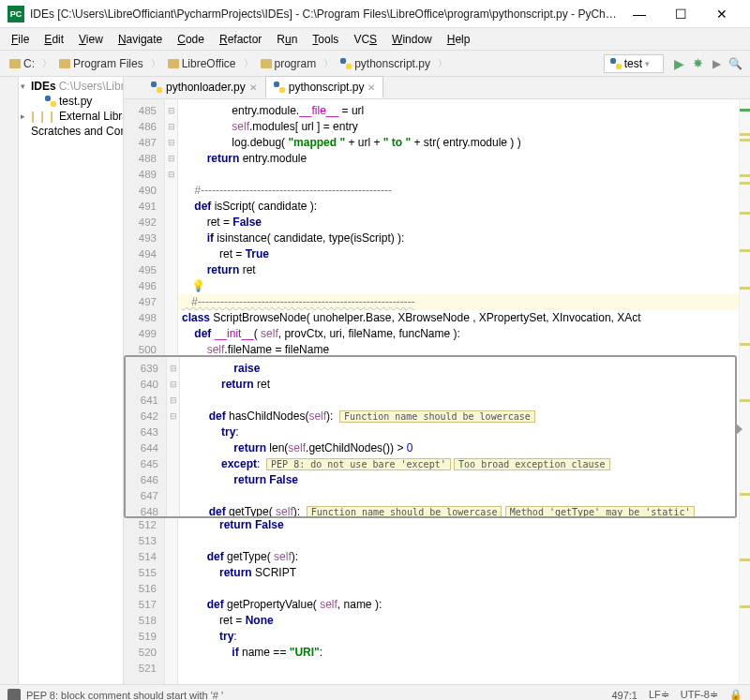  What do you see at coordinates (722, 14) in the screenshot?
I see `close-button: ✕` at bounding box center [722, 14].